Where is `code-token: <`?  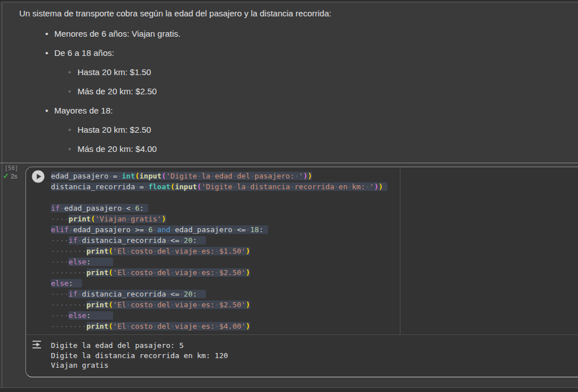
code-token: < is located at coordinates (128, 208).